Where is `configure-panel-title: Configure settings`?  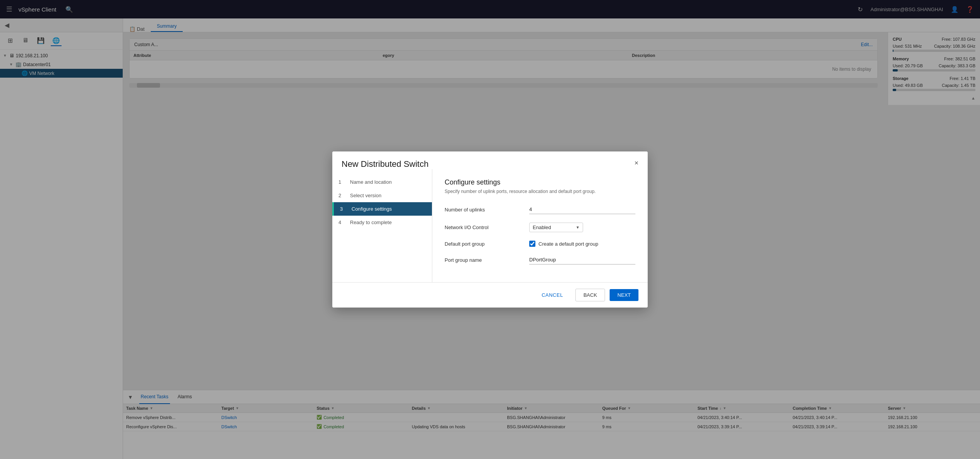 configure-panel-title: Configure settings is located at coordinates (540, 182).